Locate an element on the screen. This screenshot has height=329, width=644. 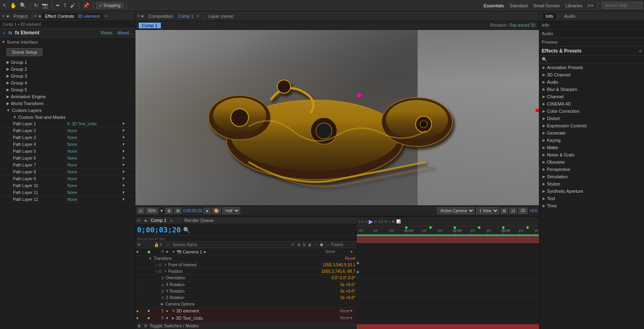
element-parent-dropdown: ▼ is located at coordinates (353, 311).